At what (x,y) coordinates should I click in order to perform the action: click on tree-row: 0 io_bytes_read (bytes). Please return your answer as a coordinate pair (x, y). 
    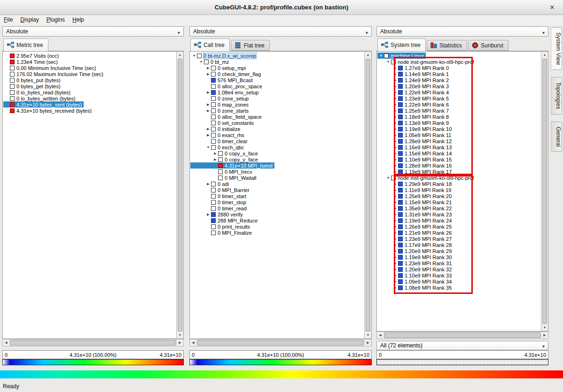
    Looking at the image, I should click on (38, 92).